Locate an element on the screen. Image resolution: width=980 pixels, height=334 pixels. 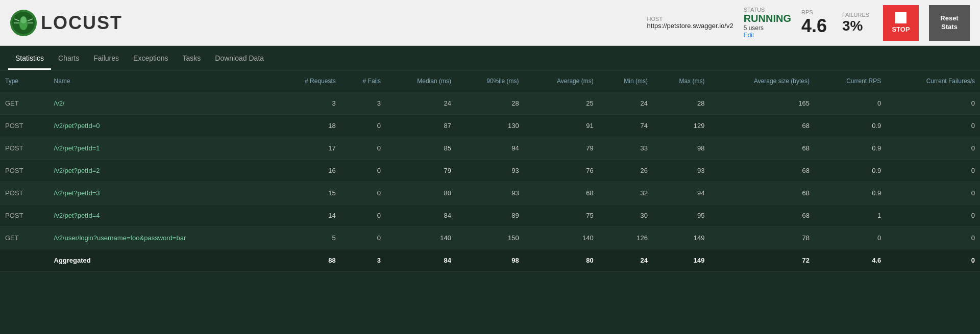
table-row: GET/v2/user/login?username=foo&password=… is located at coordinates (490, 238).